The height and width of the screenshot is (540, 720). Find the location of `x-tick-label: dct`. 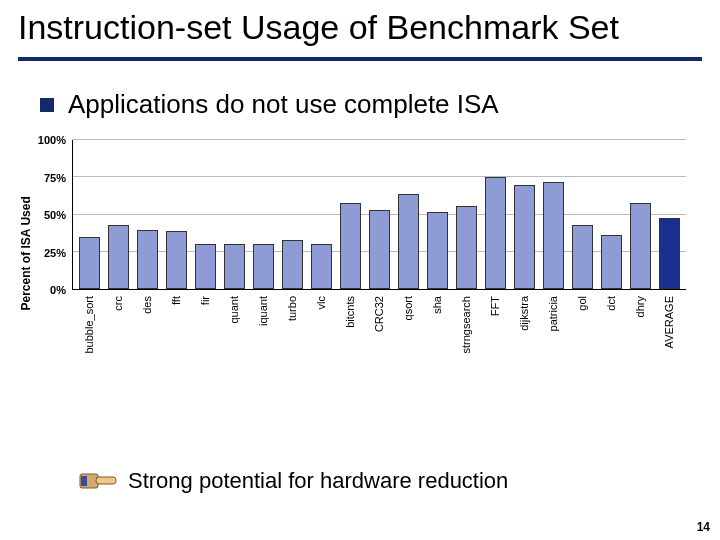

x-tick-label: dct is located at coordinates (612, 333).